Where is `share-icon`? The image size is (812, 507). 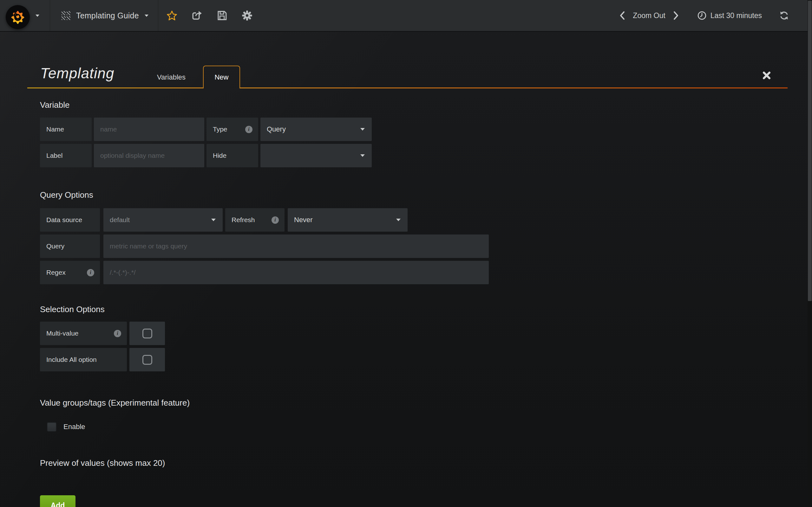
share-icon is located at coordinates (197, 15).